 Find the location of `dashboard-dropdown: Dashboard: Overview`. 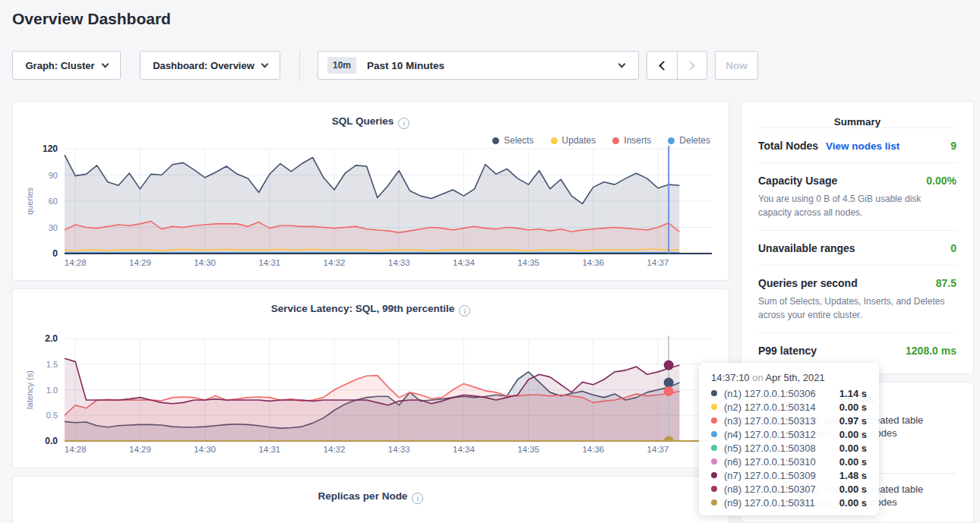

dashboard-dropdown: Dashboard: Overview is located at coordinates (210, 65).